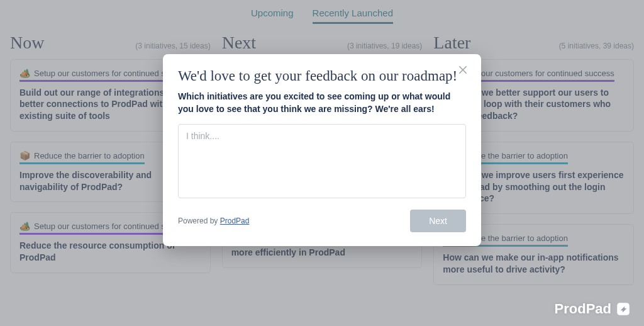  I want to click on close-icon, so click(463, 70).